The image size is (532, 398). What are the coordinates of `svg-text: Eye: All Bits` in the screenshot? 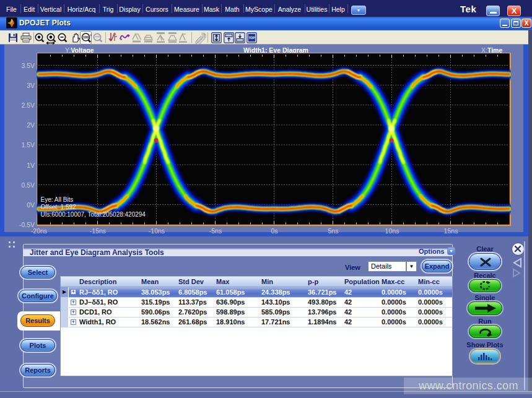 It's located at (57, 199).